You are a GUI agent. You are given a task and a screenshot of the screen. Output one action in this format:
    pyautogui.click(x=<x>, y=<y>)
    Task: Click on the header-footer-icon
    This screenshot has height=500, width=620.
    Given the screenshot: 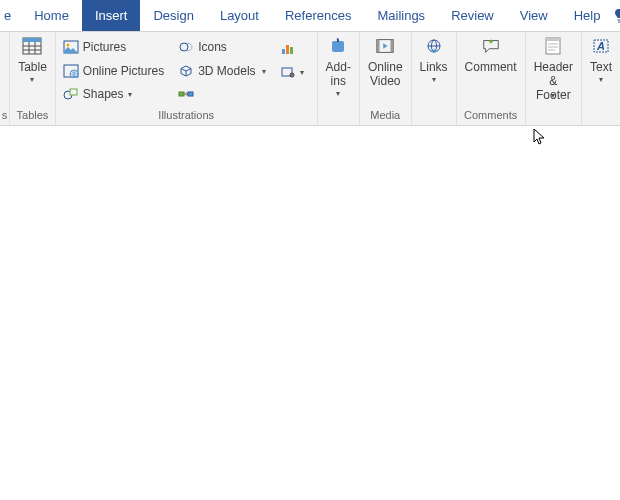 What is the action you would take?
    pyautogui.click(x=553, y=46)
    